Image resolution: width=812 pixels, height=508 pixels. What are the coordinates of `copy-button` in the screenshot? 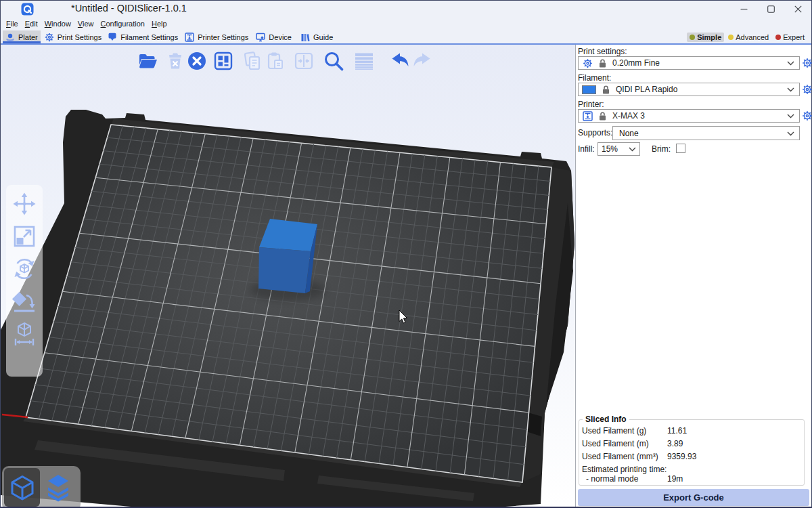 It's located at (252, 61).